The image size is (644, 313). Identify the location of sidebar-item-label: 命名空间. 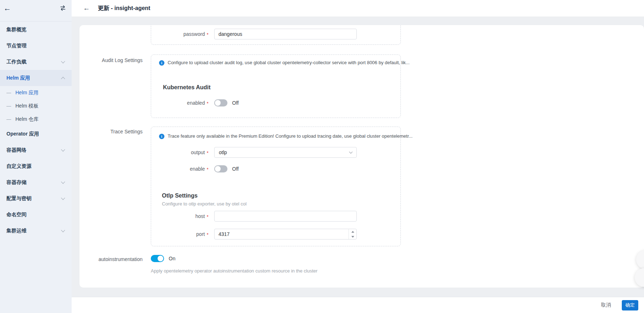
(16, 215).